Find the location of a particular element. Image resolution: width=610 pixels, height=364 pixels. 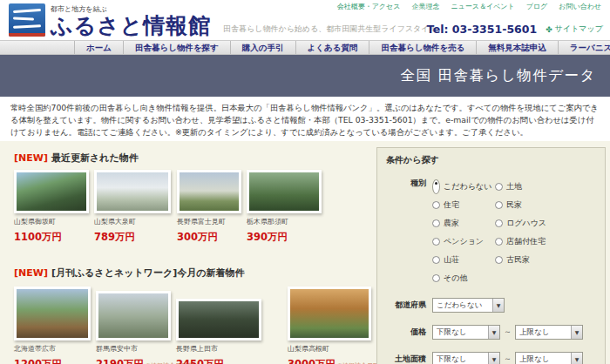

link-news: ニュース＆イベント is located at coordinates (483, 7).